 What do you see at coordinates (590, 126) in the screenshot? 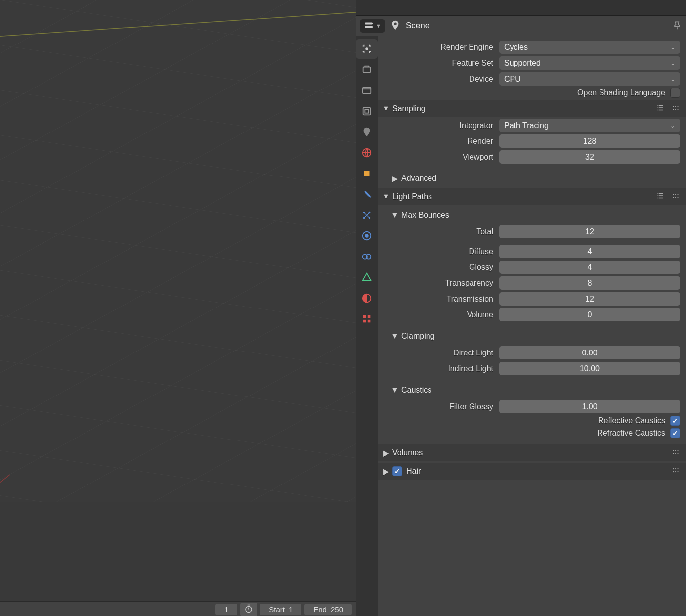
I see `integrator-select: Path Tracing⌄` at bounding box center [590, 126].